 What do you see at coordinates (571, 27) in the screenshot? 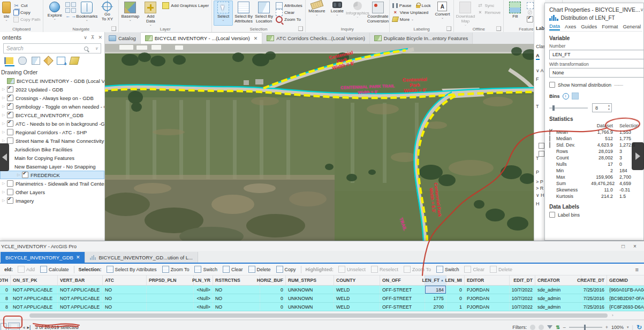
I see `chart-tab-axes: Axes` at bounding box center [571, 27].